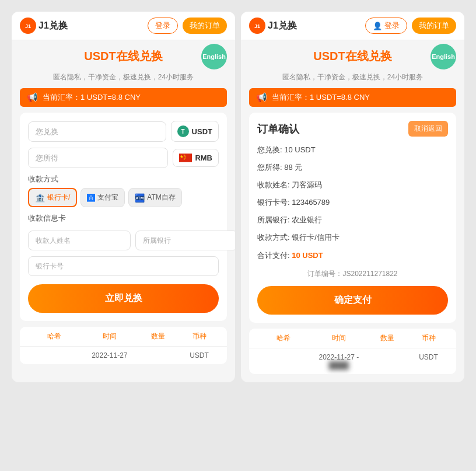  What do you see at coordinates (304, 26) in the screenshot?
I see `right-logo-area: J1 J1兑换` at bounding box center [304, 26].